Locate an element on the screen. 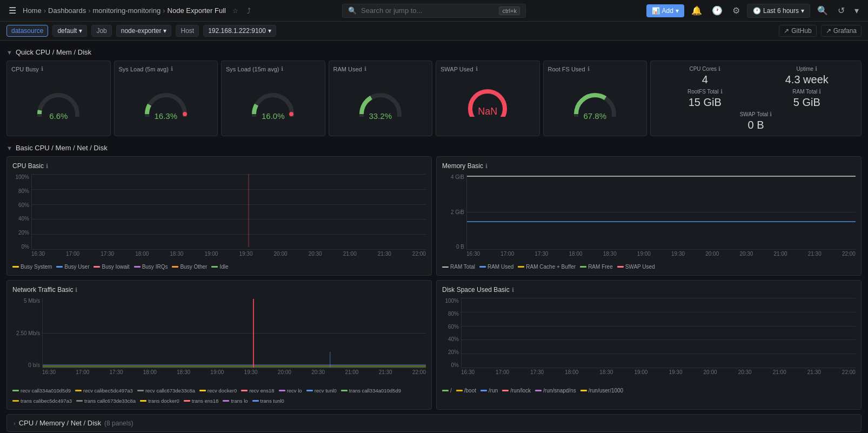  refresh-dropdown-icon: ▾ is located at coordinates (857, 11).